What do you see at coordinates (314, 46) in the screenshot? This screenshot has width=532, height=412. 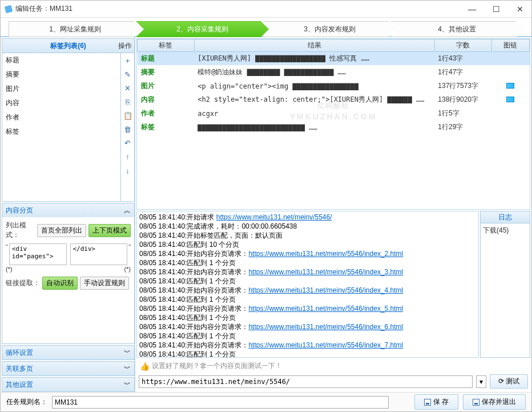 I see `col-header-result: 结果` at bounding box center [314, 46].